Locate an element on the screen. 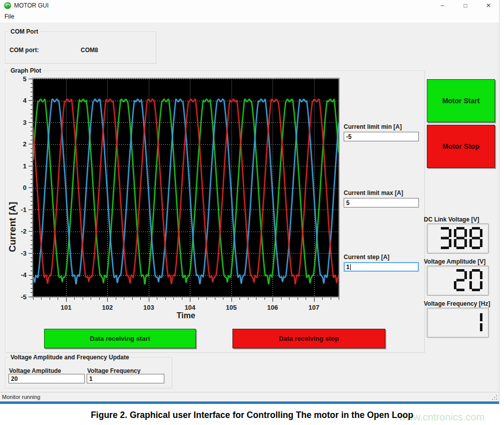  dc-link-voltage-label: DC Link Voltage [V] is located at coordinates (451, 220).